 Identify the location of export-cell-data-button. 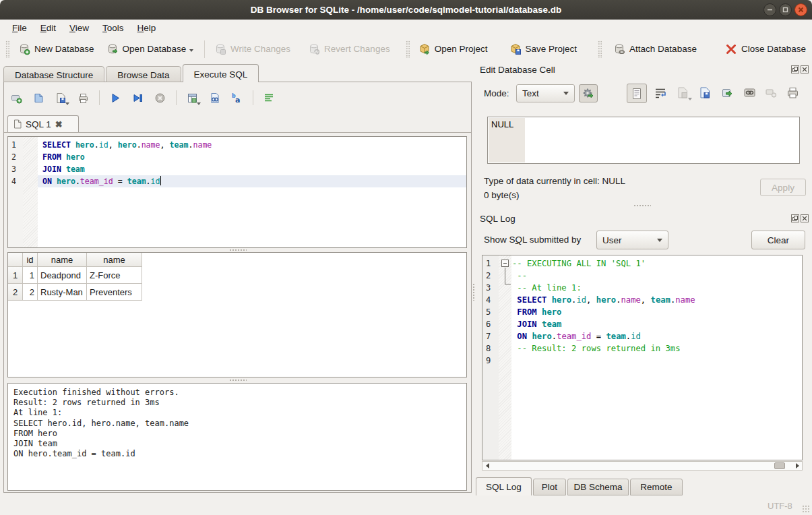
(728, 94).